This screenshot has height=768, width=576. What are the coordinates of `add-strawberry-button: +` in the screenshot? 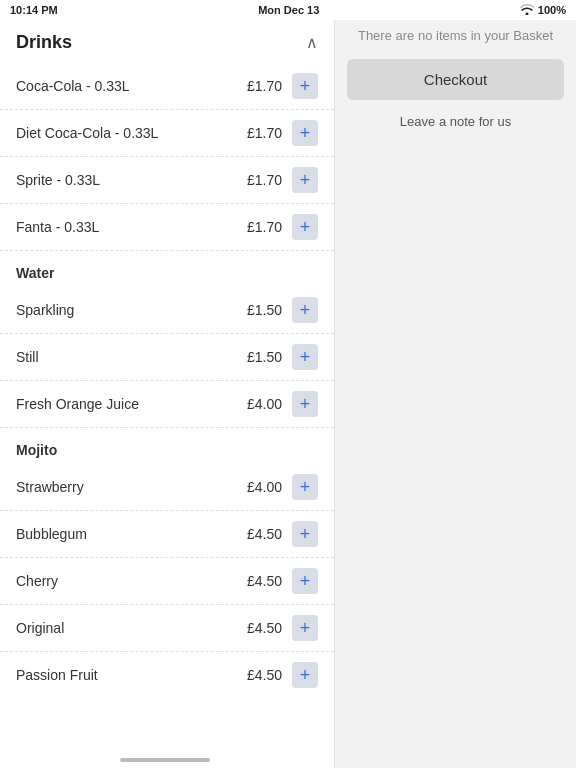 It's located at (305, 487).